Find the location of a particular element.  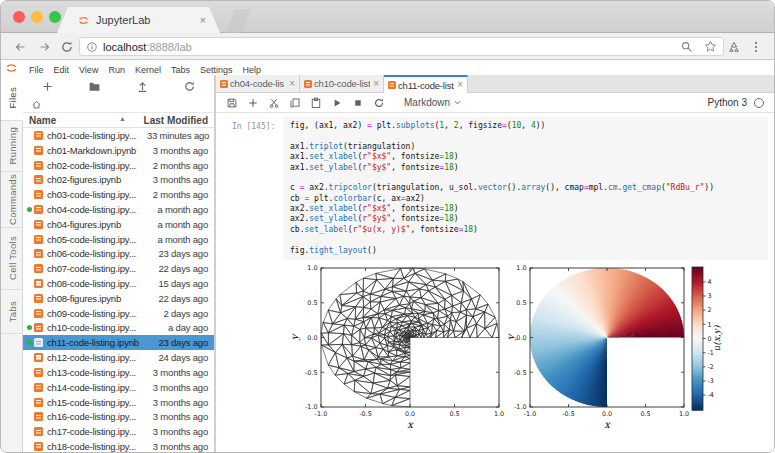

file-row: ch10-code-listing.ipy...a day ago is located at coordinates (118, 328).